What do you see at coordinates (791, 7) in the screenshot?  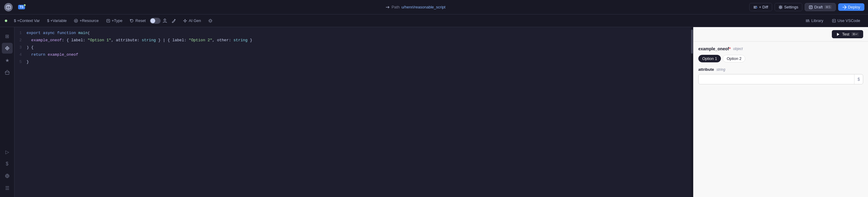 I see `settings-label: Settings` at bounding box center [791, 7].